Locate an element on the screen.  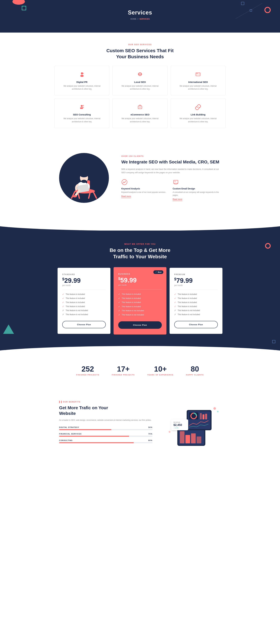
choose-plan-button-1: Choose Plan is located at coordinates (140, 325).